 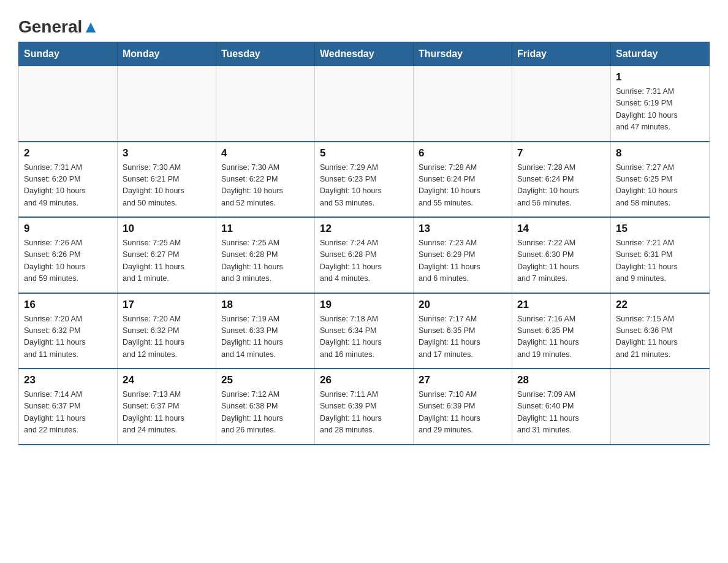 I want to click on day-number: 12, so click(x=364, y=229).